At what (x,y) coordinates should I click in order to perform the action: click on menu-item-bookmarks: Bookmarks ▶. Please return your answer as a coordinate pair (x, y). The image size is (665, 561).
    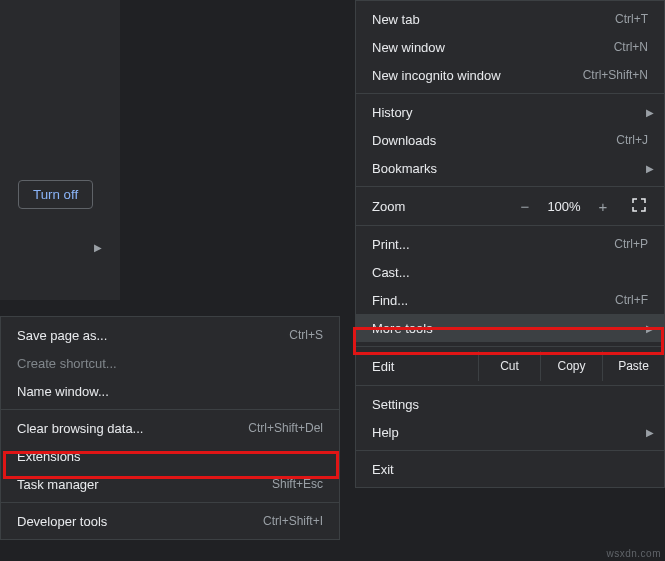
    Looking at the image, I should click on (510, 168).